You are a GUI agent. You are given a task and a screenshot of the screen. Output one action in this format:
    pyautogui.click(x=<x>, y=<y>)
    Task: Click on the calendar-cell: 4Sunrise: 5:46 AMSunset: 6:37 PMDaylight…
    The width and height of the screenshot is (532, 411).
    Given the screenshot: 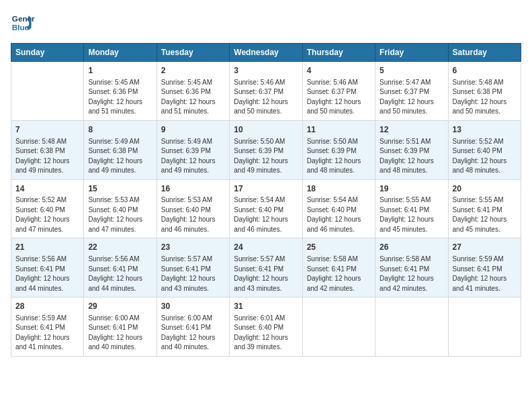 What is the action you would take?
    pyautogui.click(x=339, y=91)
    